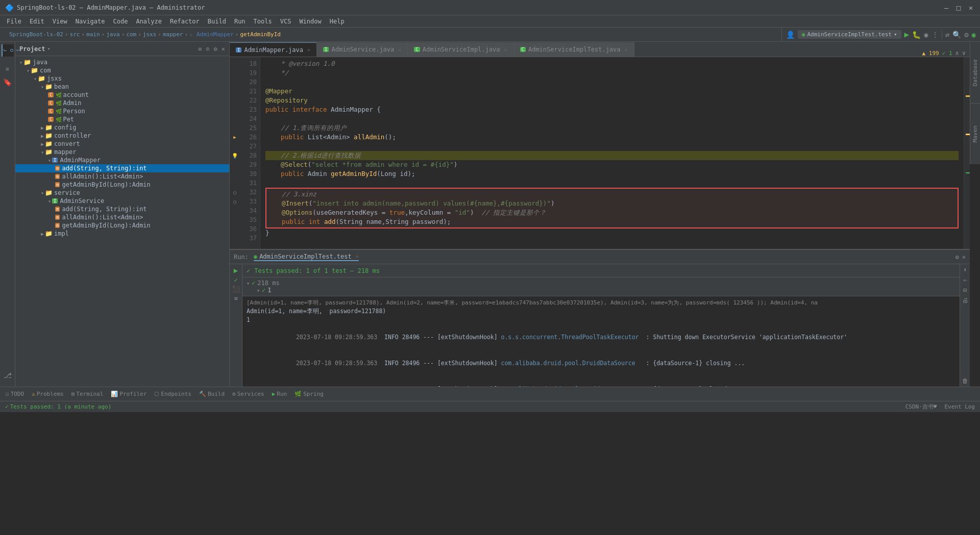  Describe the element at coordinates (965, 290) in the screenshot. I see `filter-icon: ⊟` at that location.